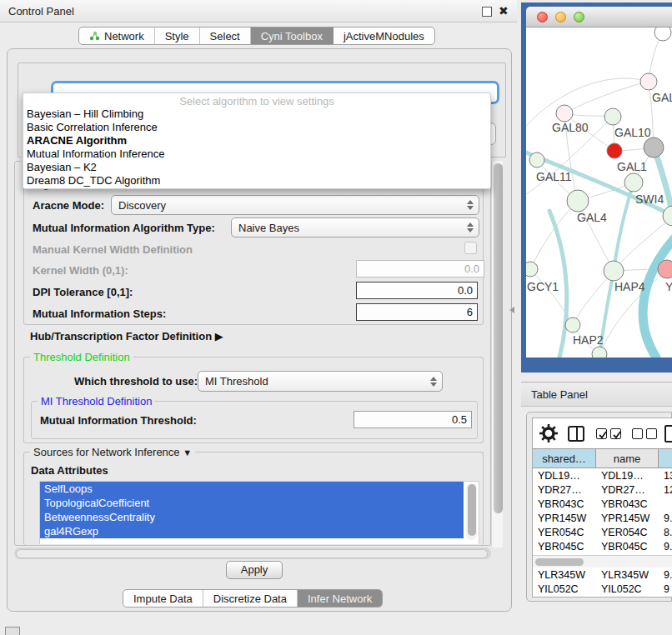 This screenshot has width=672, height=635. What do you see at coordinates (470, 248) in the screenshot?
I see `manual-kernel-checkbox` at bounding box center [470, 248].